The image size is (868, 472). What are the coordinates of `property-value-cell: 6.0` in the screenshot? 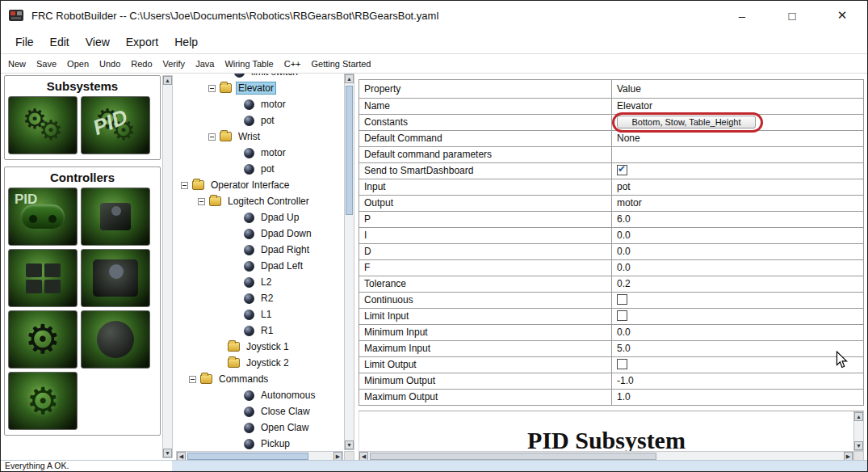 It's located at (738, 220).